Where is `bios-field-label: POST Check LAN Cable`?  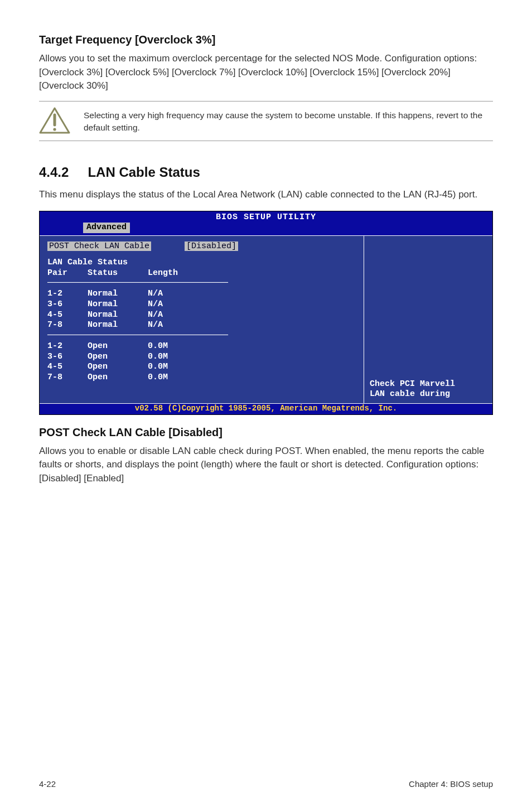
bios-field-label: POST Check LAN Cable is located at coordinates (99, 247).